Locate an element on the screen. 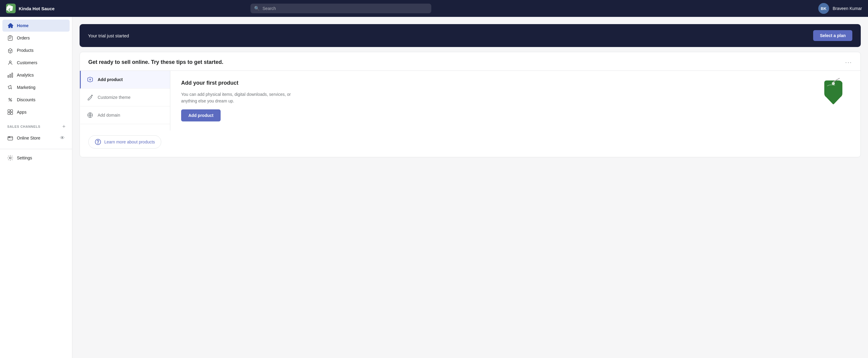 This screenshot has height=358, width=868. apps-icon is located at coordinates (10, 112).